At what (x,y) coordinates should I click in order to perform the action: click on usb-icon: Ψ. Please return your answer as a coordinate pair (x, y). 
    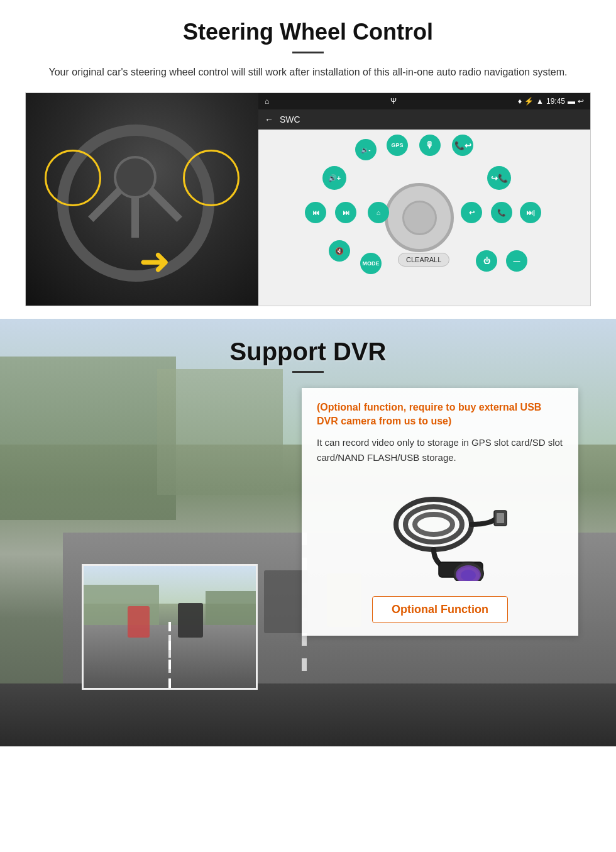
    Looking at the image, I should click on (393, 101).